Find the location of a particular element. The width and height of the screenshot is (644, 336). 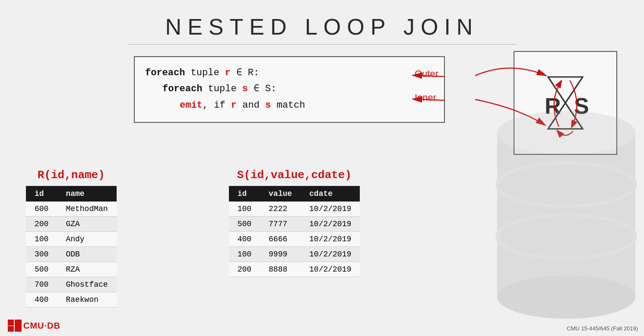

s-col-value: value is located at coordinates (280, 194).